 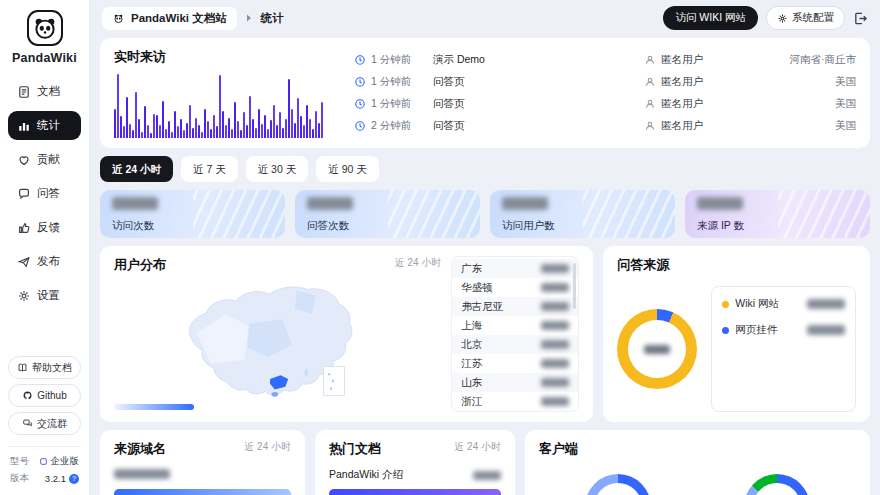 What do you see at coordinates (826, 330) in the screenshot?
I see `legend-value-blurred` at bounding box center [826, 330].